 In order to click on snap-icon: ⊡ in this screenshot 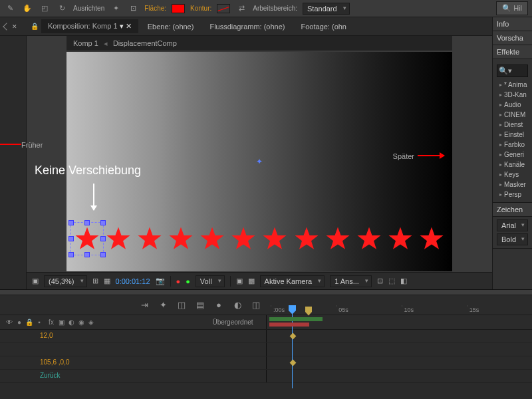, I will do `click(133, 9)`.